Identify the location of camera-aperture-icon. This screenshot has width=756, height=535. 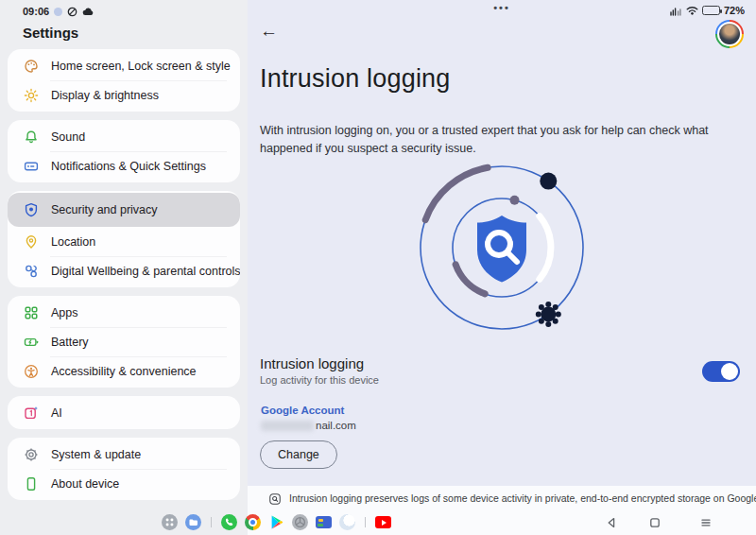
(301, 522).